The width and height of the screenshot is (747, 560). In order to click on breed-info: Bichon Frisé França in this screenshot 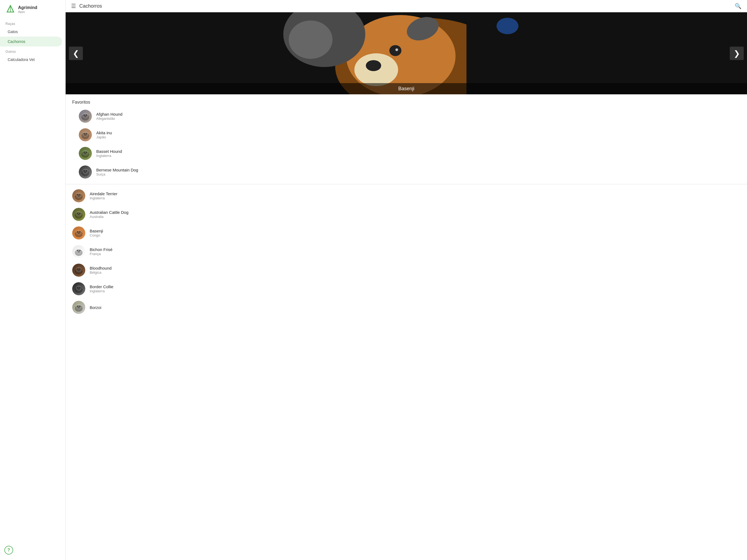, I will do `click(101, 252)`.